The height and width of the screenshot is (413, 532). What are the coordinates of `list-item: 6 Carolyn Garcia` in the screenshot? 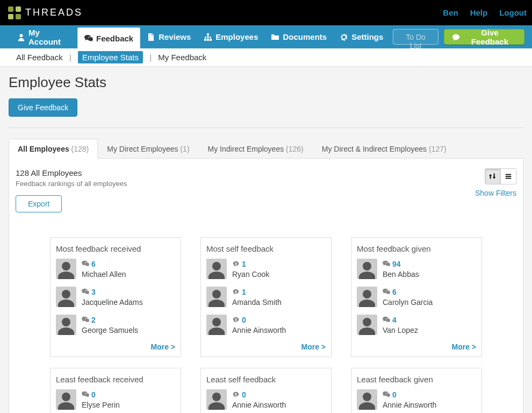 It's located at (416, 297).